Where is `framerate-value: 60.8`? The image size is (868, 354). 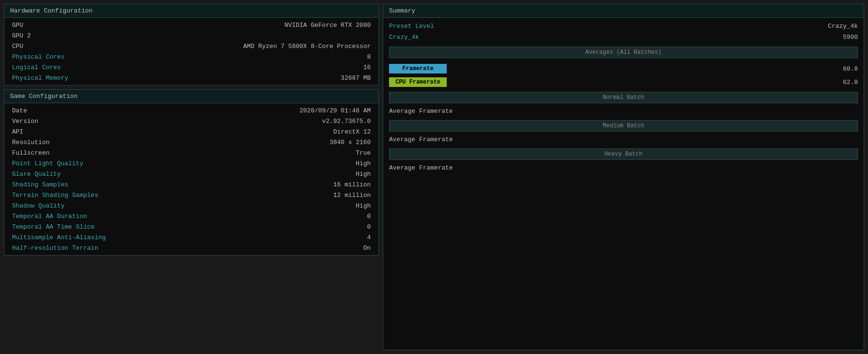
framerate-value: 60.8 is located at coordinates (850, 69).